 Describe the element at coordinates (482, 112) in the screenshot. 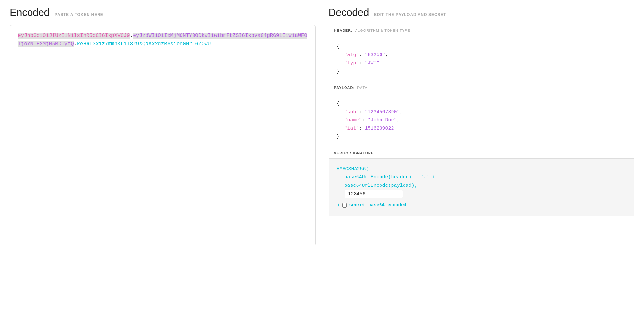

I see `payload-sub-line: "sub": "1234567890",` at that location.